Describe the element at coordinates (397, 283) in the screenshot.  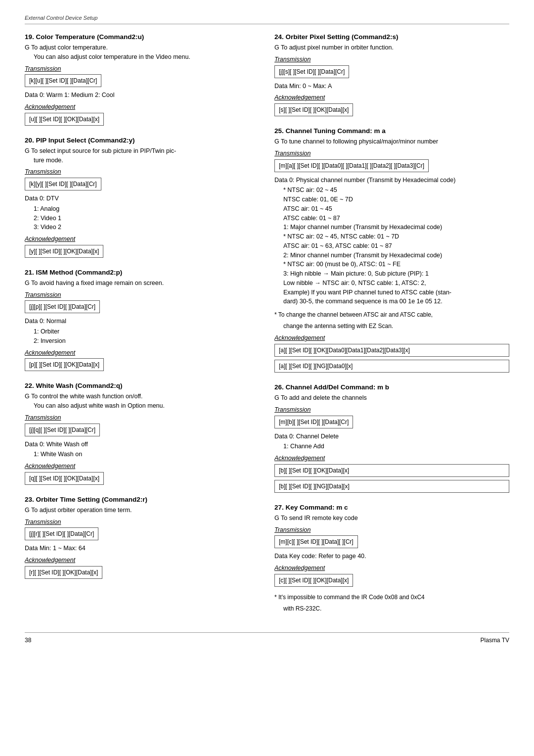
I see `section-25-data11: Low nibble → NTSC air: 0, NTSC cable: 1,…` at that location.